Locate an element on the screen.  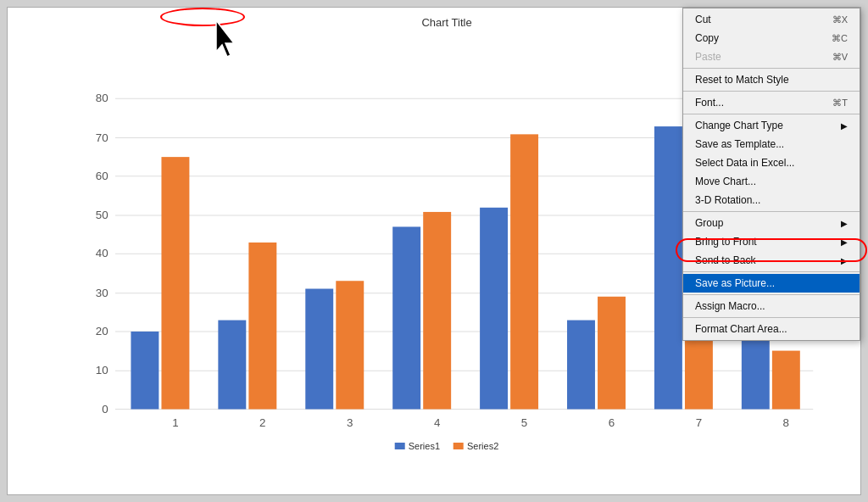
menu-item-label-paste: Paste is located at coordinates (709, 57).